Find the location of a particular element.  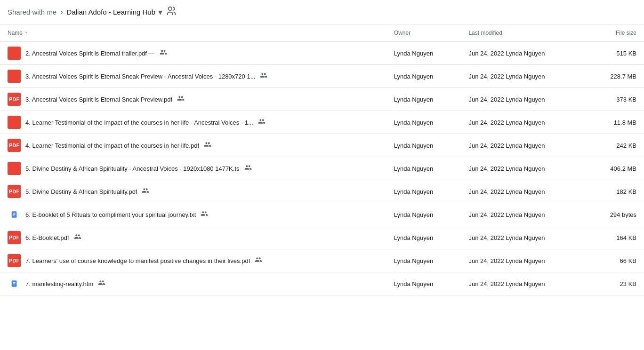

file-name: 7. Learners' use of course knowledge to … is located at coordinates (137, 261).